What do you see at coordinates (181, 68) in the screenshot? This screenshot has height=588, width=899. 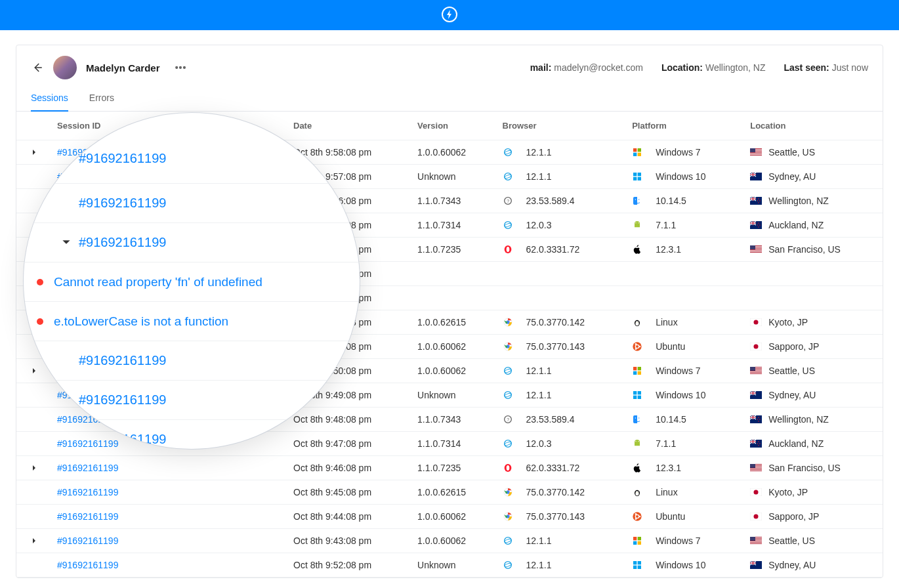 I see `more-menu-button: •••` at bounding box center [181, 68].